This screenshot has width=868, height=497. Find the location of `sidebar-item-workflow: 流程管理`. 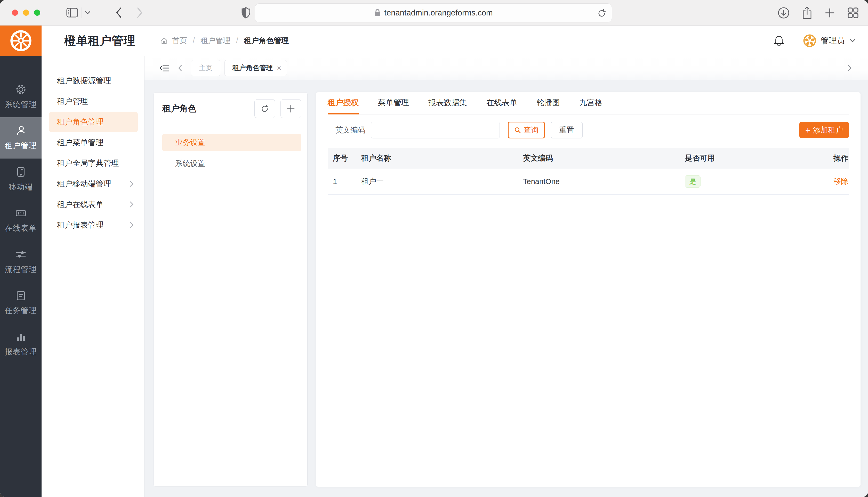

sidebar-item-workflow: 流程管理 is located at coordinates (21, 261).